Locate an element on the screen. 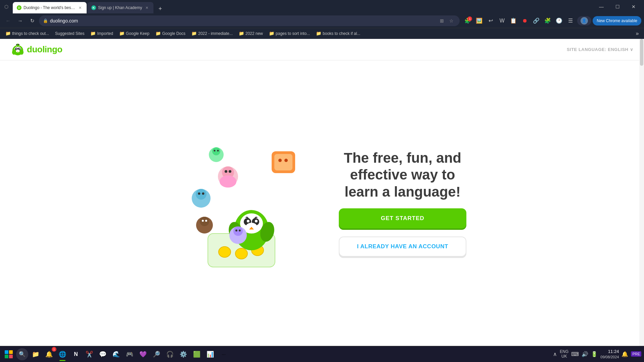 Image resolution: width=644 pixels, height=362 pixels. tray-show-hidden-button: ∧ is located at coordinates (555, 354).